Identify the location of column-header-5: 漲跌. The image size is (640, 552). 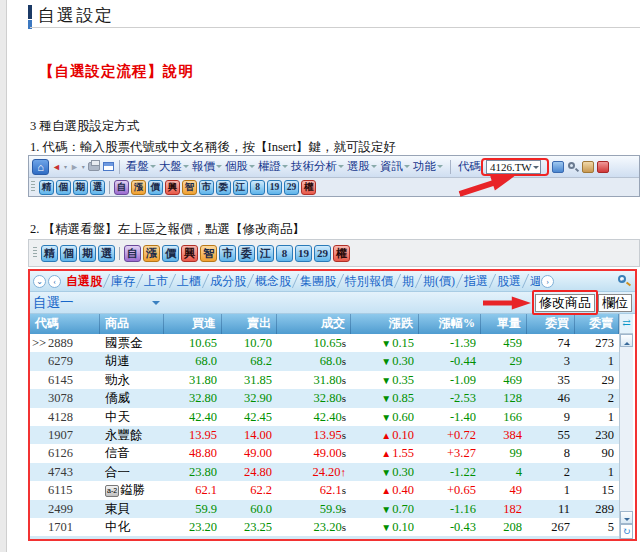
(385, 324).